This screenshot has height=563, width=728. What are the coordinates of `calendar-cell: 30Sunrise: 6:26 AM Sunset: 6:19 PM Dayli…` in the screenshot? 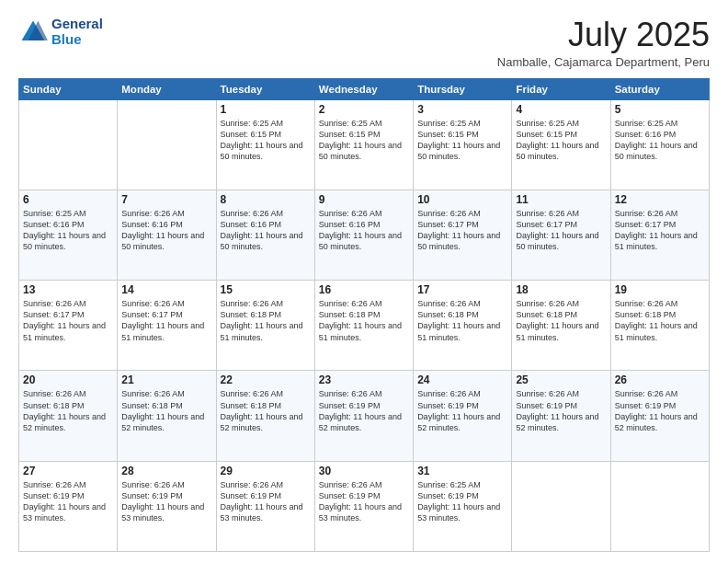 It's located at (364, 506).